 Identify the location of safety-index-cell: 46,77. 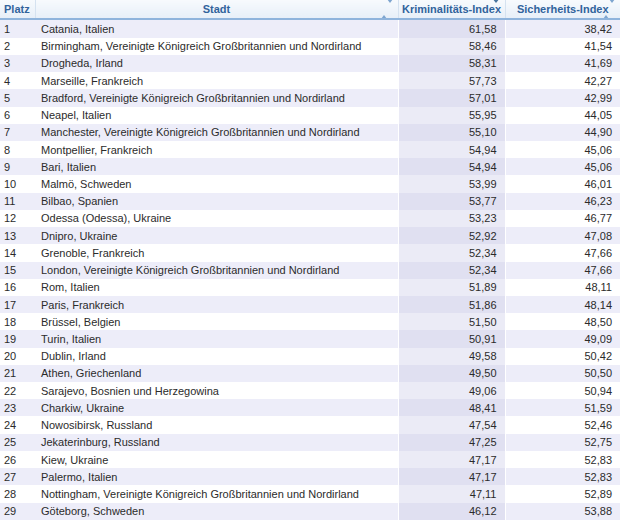
(562, 218).